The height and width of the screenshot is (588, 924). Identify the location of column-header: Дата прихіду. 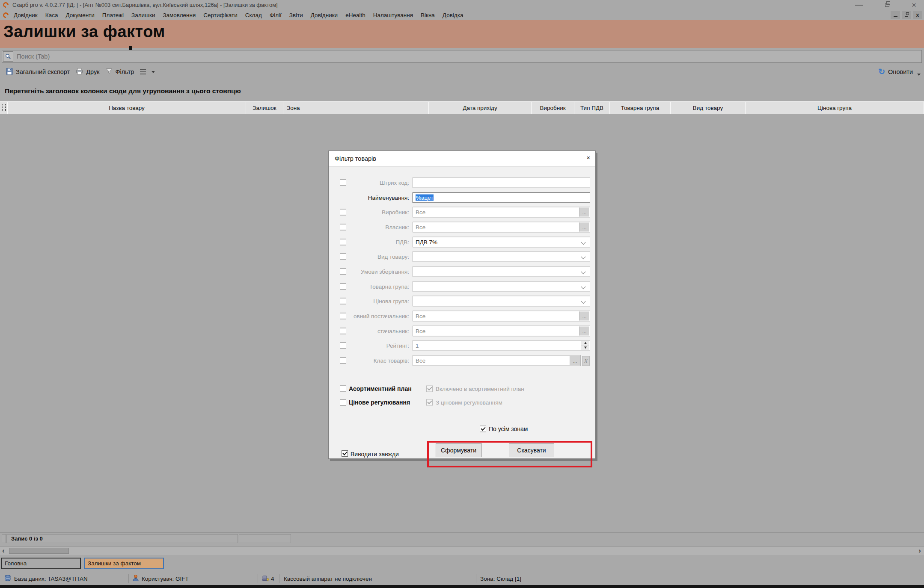
(480, 108).